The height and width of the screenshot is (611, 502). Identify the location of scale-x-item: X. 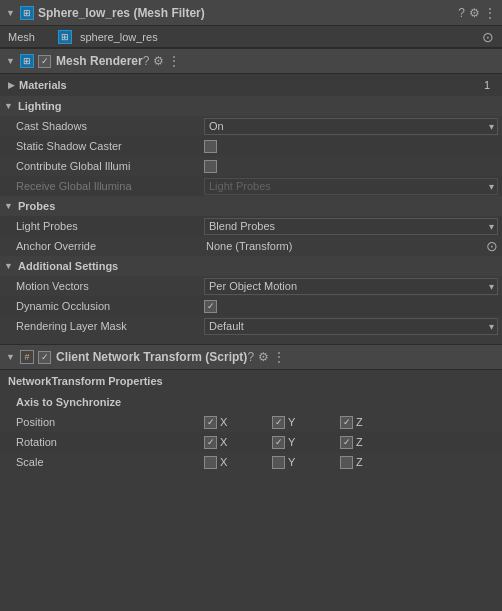
(234, 462).